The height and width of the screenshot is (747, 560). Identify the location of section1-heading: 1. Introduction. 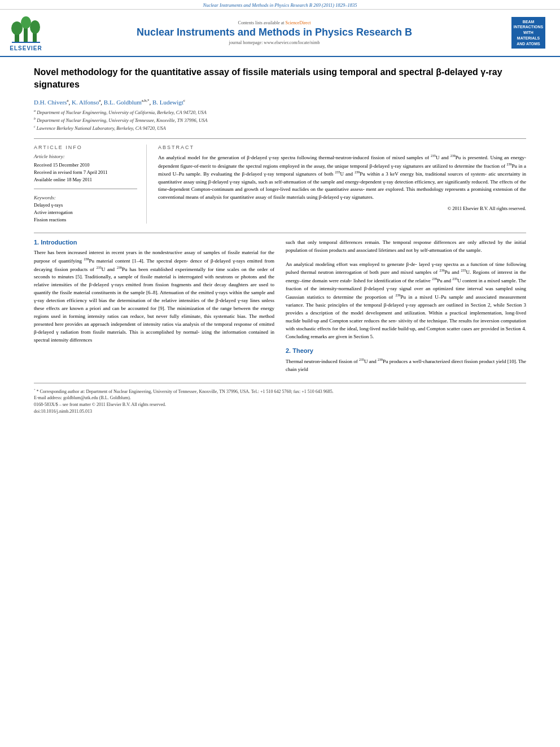
(154, 242).